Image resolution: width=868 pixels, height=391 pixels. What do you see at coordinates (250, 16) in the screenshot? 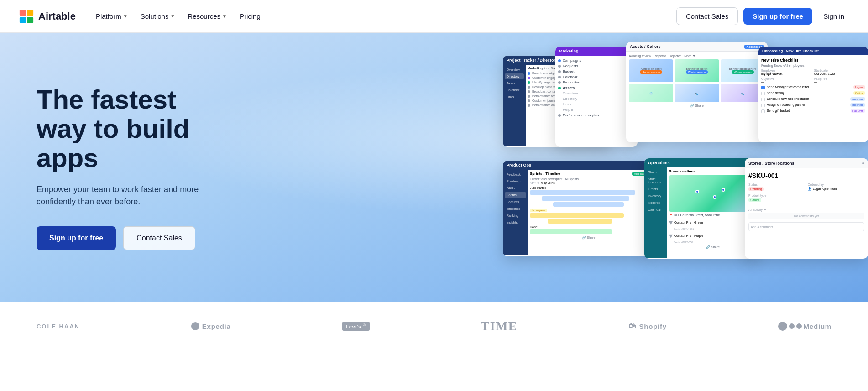
I see `nav-pricing: Pricing` at bounding box center [250, 16].